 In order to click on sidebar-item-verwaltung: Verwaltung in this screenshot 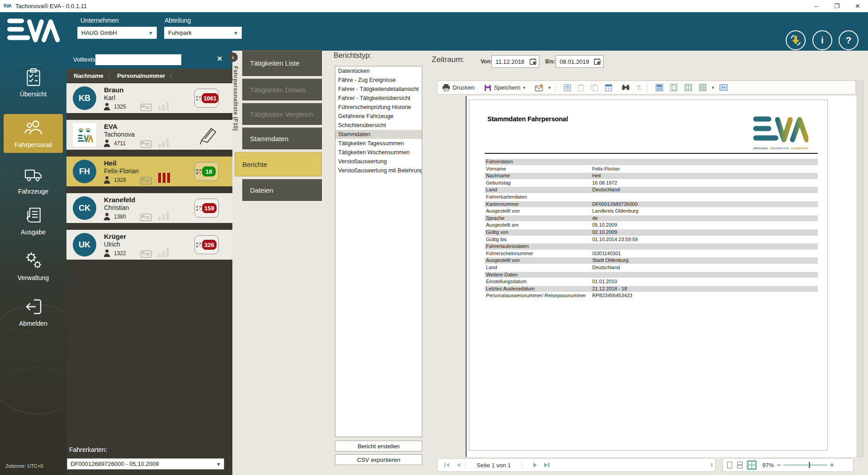, I will do `click(33, 266)`.